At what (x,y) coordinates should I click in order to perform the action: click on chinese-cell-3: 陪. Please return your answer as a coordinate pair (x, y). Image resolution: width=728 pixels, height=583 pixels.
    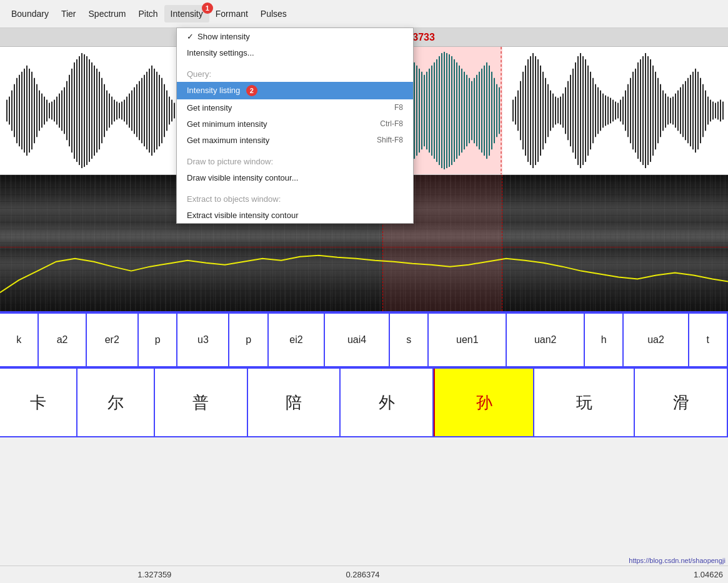
    Looking at the image, I should click on (295, 402).